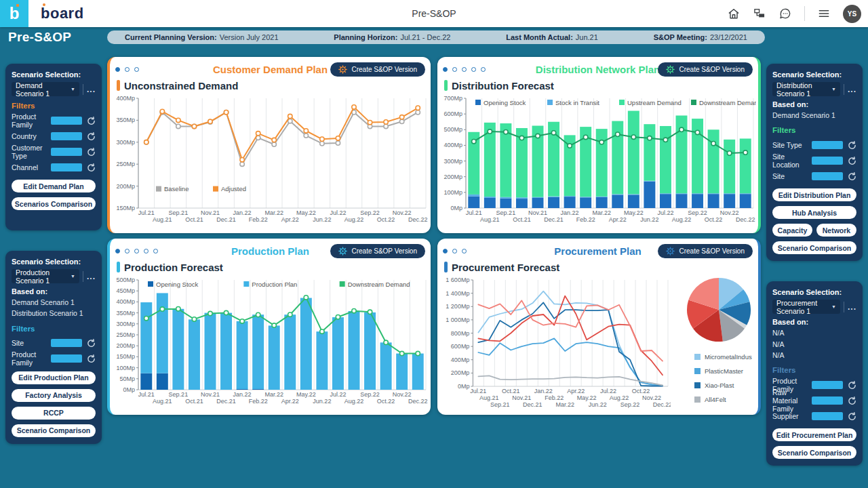  I want to click on svg-text: Nov.21, so click(538, 213).